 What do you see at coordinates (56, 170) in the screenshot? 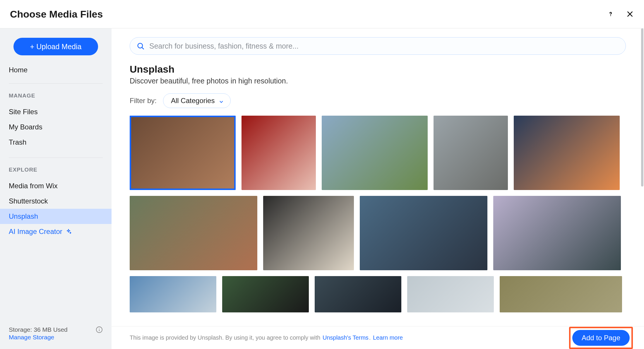
I see `sidebar-explore-header: EXPLORE` at bounding box center [56, 170].